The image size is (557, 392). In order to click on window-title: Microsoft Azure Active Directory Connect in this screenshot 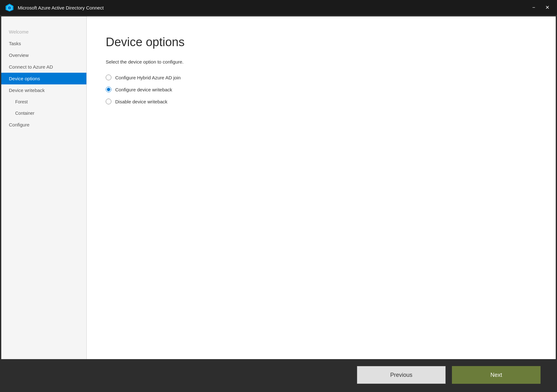, I will do `click(274, 8)`.